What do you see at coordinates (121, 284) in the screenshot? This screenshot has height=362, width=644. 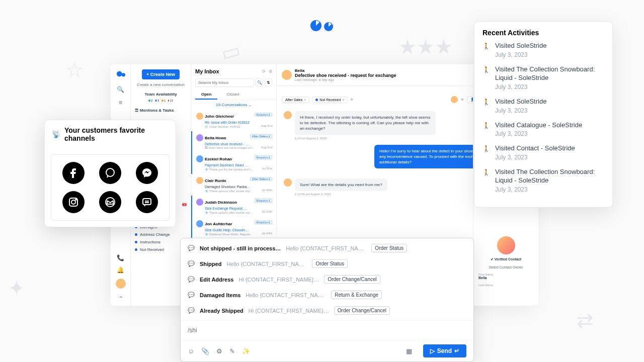 I see `user-avatar` at bounding box center [121, 284].